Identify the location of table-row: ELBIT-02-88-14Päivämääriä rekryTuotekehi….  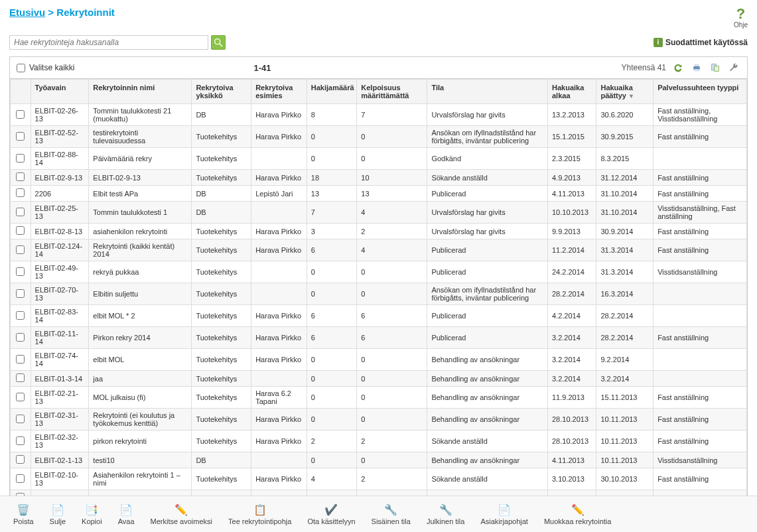
(379, 159).